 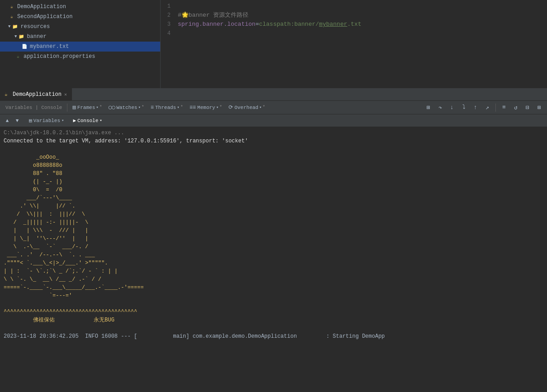 What do you see at coordinates (206, 108) in the screenshot?
I see `memory-btn: ≡≡ Memory ▾ *` at bounding box center [206, 108].